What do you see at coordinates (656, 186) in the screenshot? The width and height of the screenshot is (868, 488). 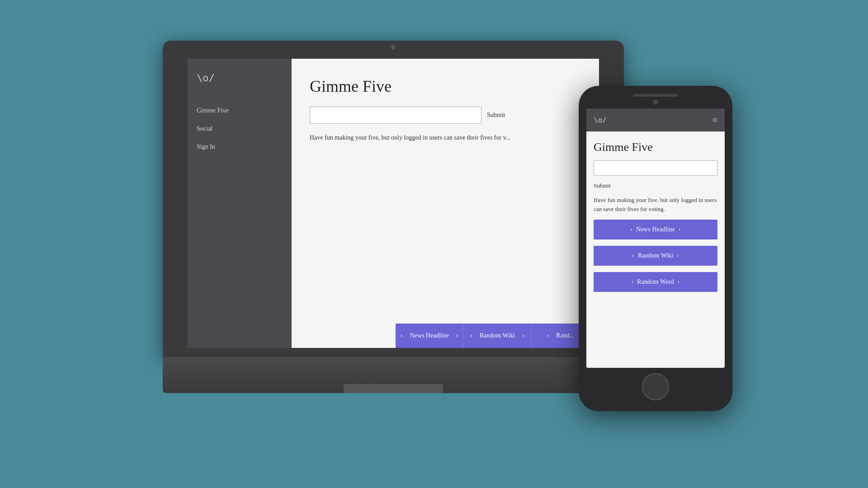 I see `phone-submit-label: Submit` at bounding box center [656, 186].